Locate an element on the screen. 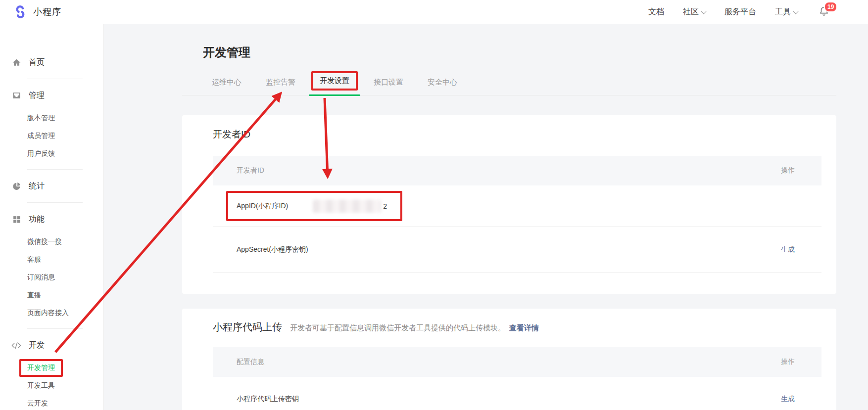  upload-key-label: 小程序代码上传密钥 is located at coordinates (268, 399).